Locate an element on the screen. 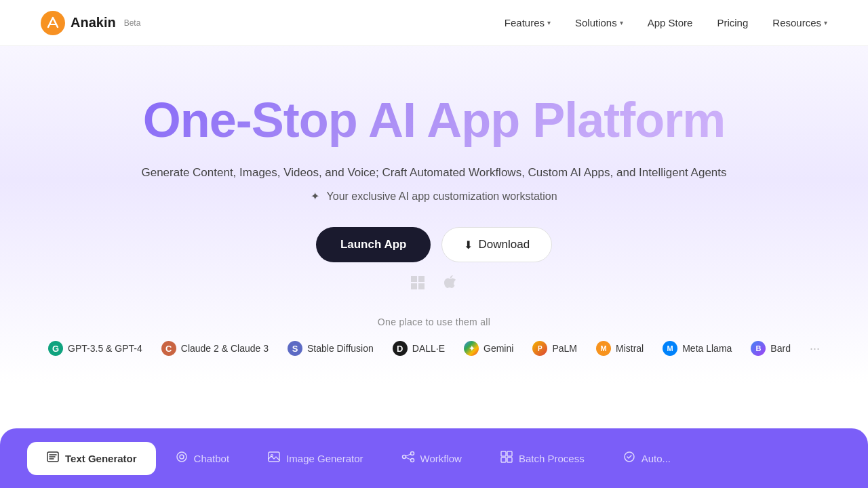  bard-logo: B is located at coordinates (758, 348).